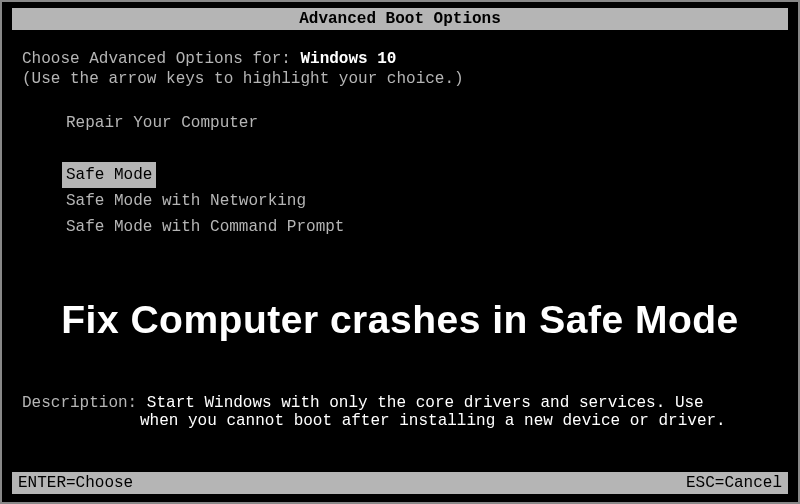 This screenshot has width=800, height=504. Describe the element at coordinates (109, 175) in the screenshot. I see `menu-item-safe-mode: Safe Mode` at that location.